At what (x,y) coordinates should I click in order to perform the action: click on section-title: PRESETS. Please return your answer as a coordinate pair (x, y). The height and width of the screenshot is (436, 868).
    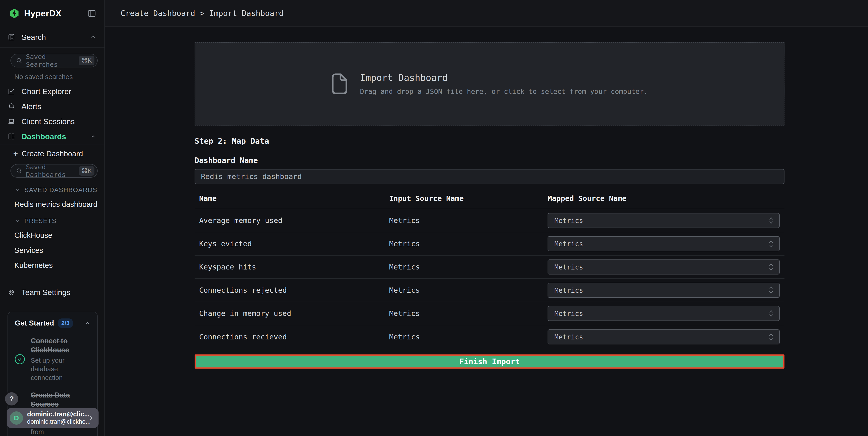
    Looking at the image, I should click on (40, 221).